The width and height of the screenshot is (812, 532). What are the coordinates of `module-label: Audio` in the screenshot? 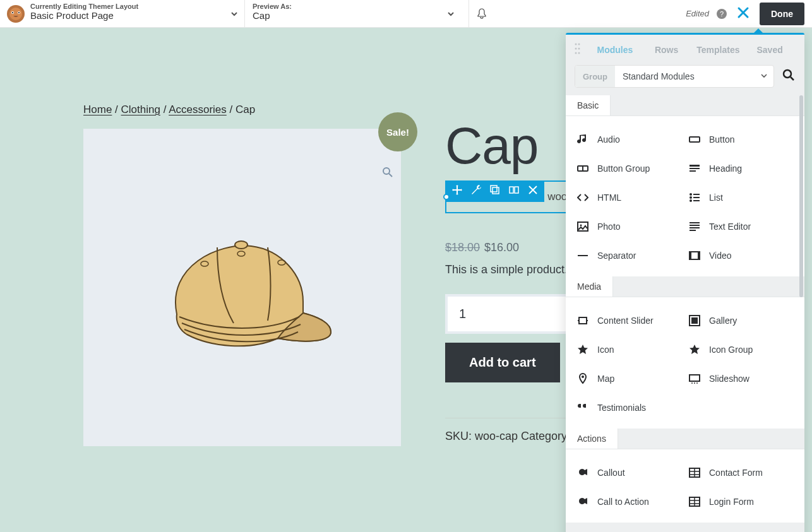 It's located at (609, 139).